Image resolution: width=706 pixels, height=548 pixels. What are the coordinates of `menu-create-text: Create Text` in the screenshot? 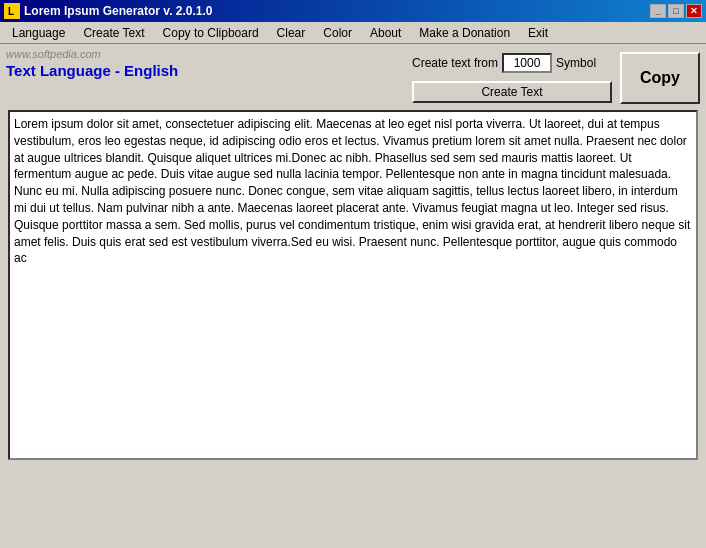 It's located at (114, 33).